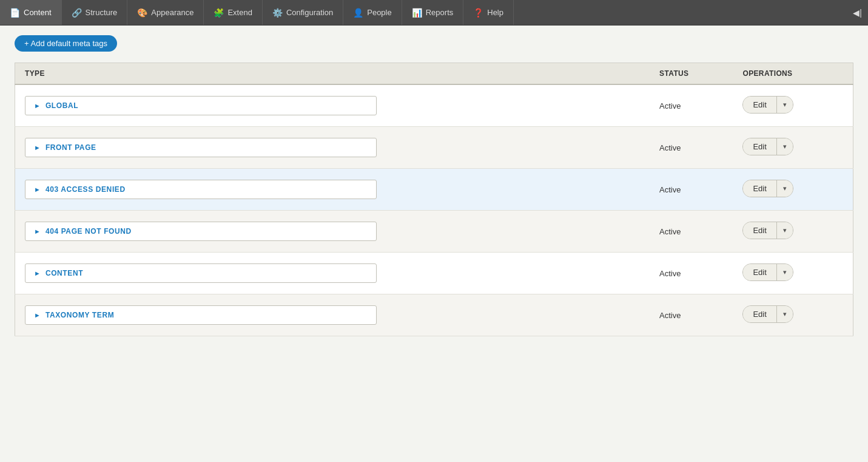 The image size is (868, 462). What do you see at coordinates (71, 148) in the screenshot?
I see `type-label: FRONT PAGE` at bounding box center [71, 148].